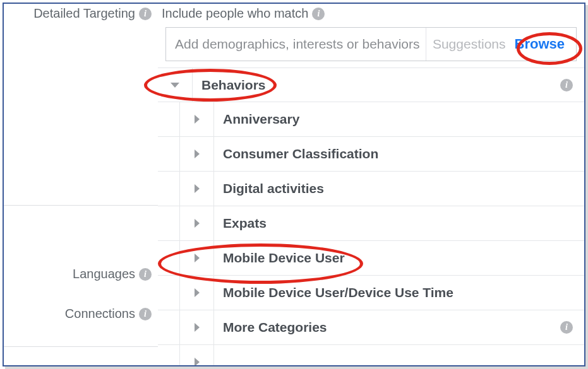  I want to click on tree-item-mobile-device-use-time: Mobile Device User/Device Use Time, so click(371, 293).